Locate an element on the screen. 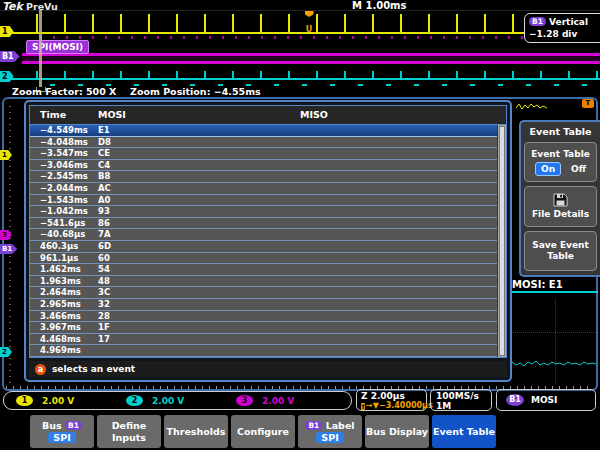 This screenshot has width=600, height=450. event-row: −1.543msA0 is located at coordinates (264, 201).